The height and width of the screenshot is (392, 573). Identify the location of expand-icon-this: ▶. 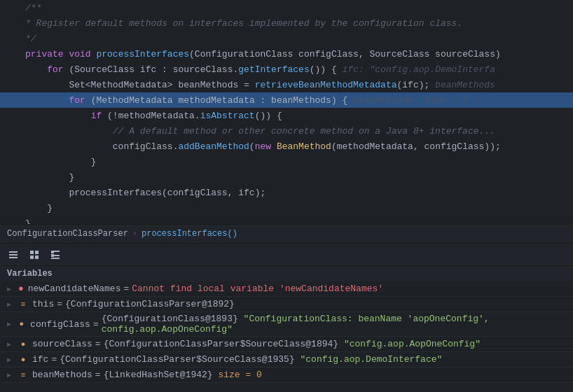
(11, 304).